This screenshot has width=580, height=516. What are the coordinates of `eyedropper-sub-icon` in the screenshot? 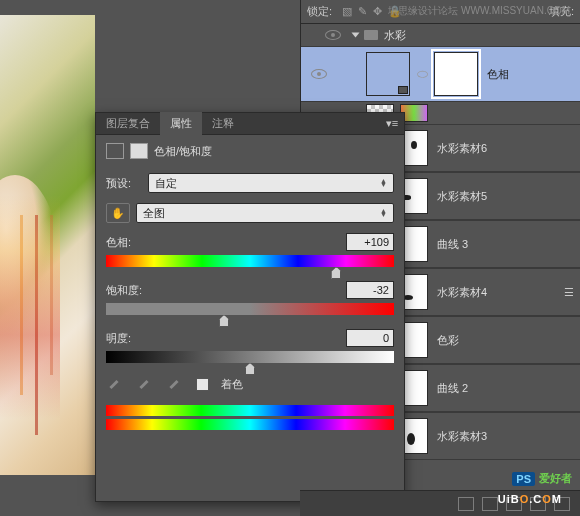 It's located at (175, 384).